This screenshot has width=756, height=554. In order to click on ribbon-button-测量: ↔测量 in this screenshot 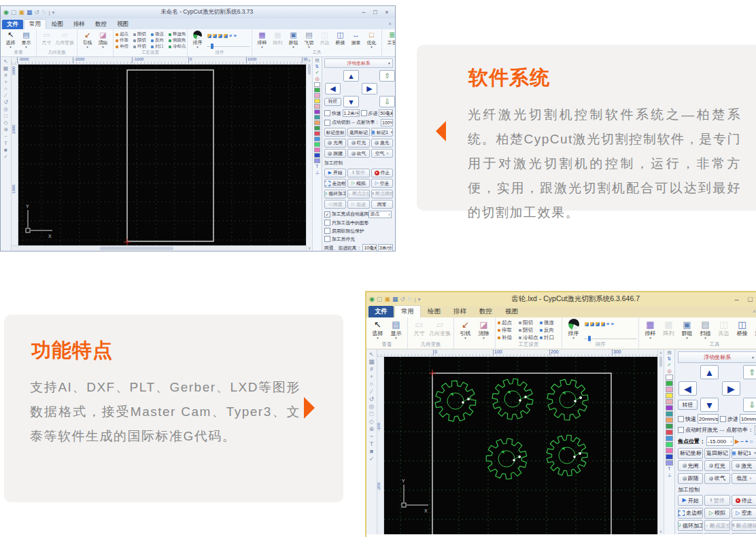, I will do `click(753, 329)`.